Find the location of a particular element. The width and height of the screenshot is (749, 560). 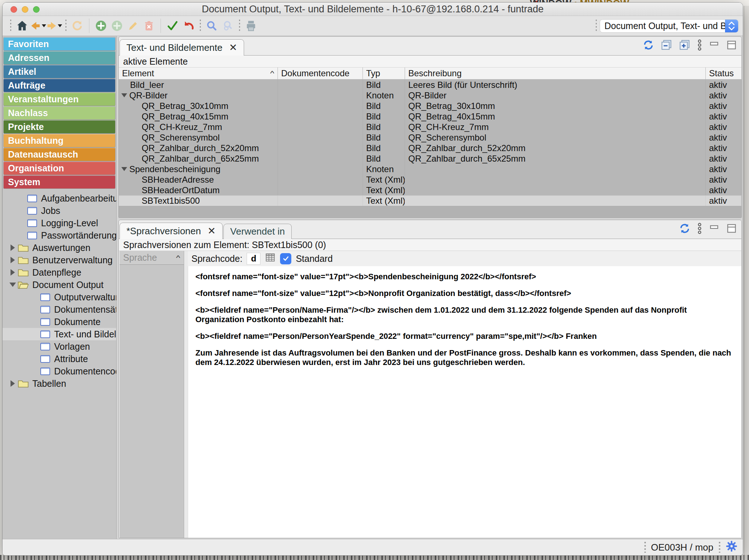

table-row: QR_Scherensymbol Bild QR_Scherensymbol a… is located at coordinates (430, 137).